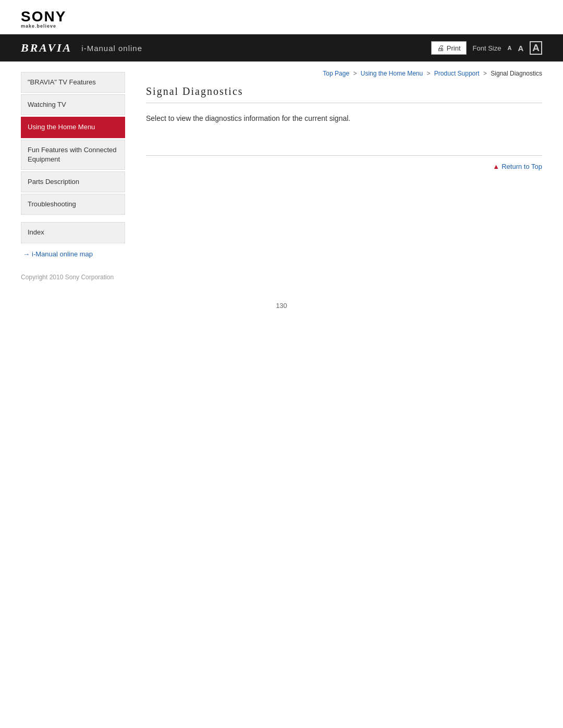  Describe the element at coordinates (73, 232) in the screenshot. I see `sidebar-item-index: Index` at that location.